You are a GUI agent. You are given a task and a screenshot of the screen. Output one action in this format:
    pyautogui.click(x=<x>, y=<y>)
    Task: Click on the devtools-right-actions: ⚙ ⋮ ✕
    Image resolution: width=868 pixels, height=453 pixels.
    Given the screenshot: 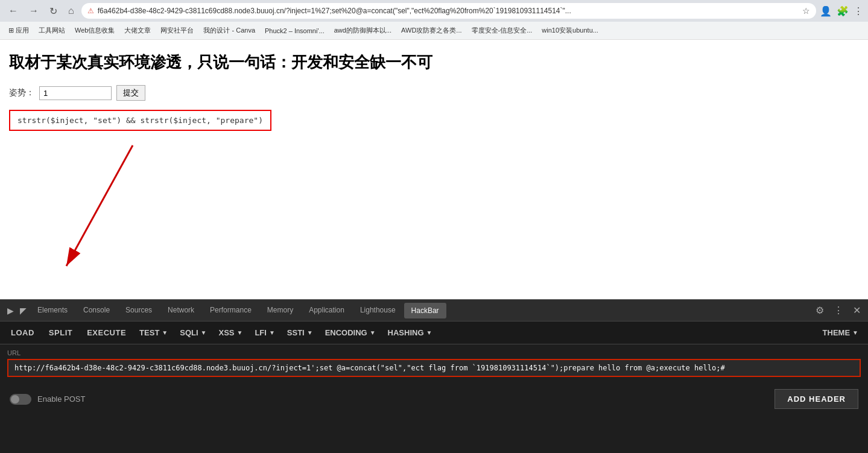 What is the action you would take?
    pyautogui.click(x=838, y=310)
    